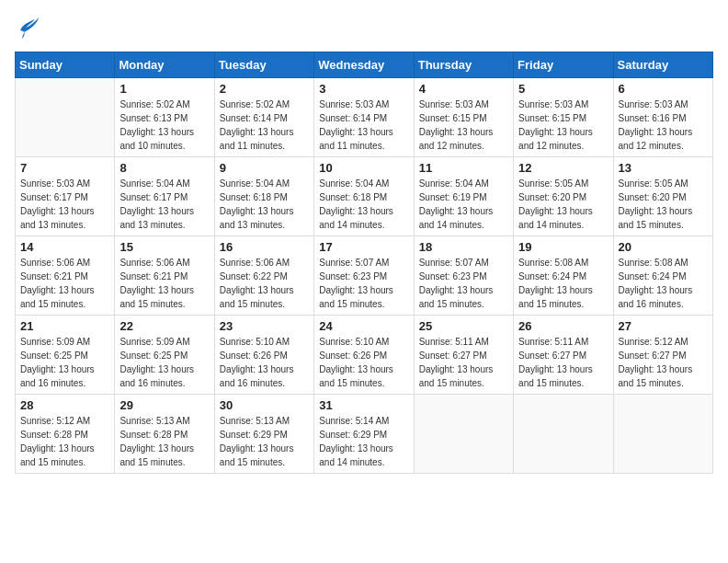  I want to click on calendar-cell: 19Sunrise: 5:08 AMSunset: 6:24 PMDayligh…, so click(563, 276).